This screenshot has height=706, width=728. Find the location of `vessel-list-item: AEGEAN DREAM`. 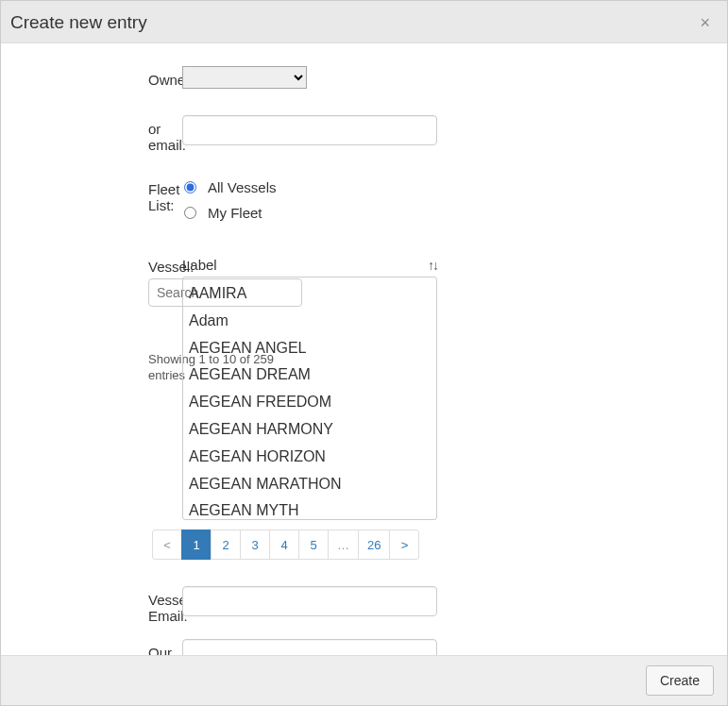

vessel-list-item: AEGEAN DREAM is located at coordinates (310, 376).